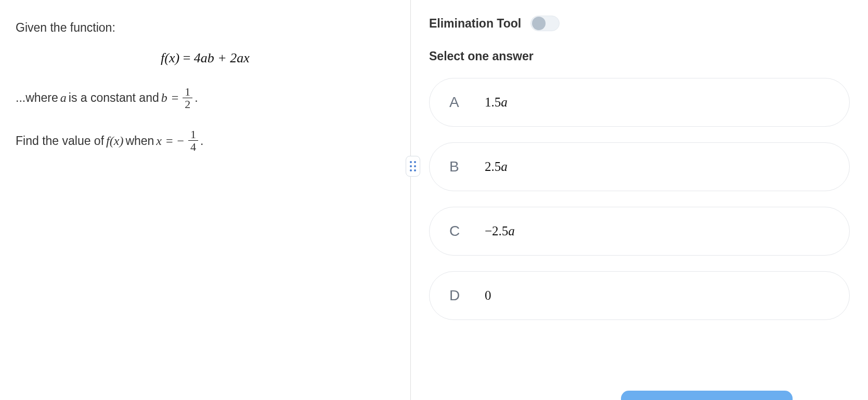  Describe the element at coordinates (640, 231) in the screenshot. I see `answer-option-c: C−2.5a` at that location.